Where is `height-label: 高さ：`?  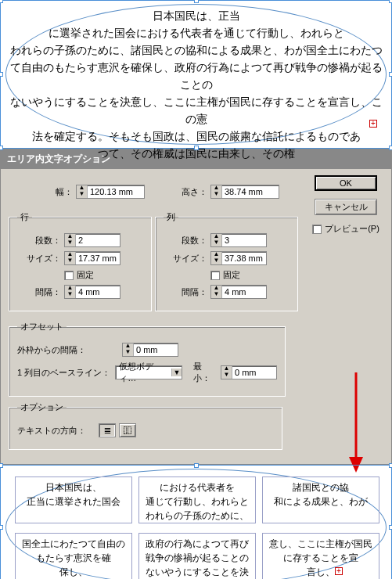
height-label: 高さ： is located at coordinates (185, 192).